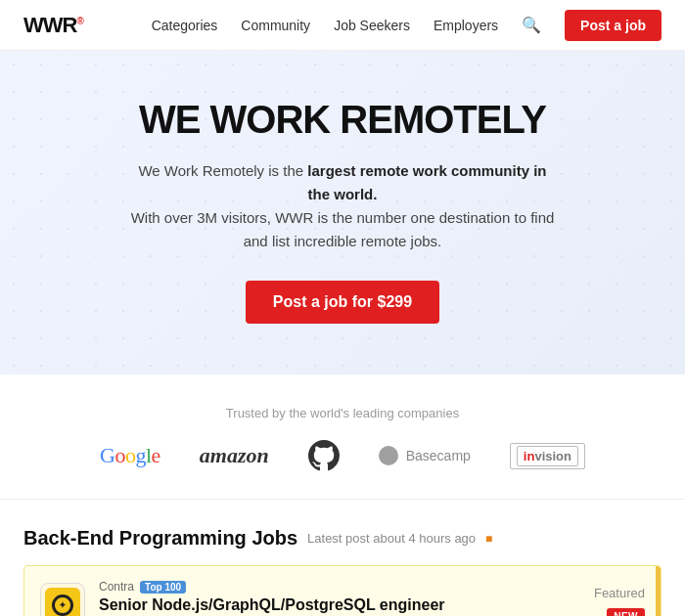  What do you see at coordinates (340, 587) in the screenshot?
I see `company-row: Contra Top 100` at bounding box center [340, 587].